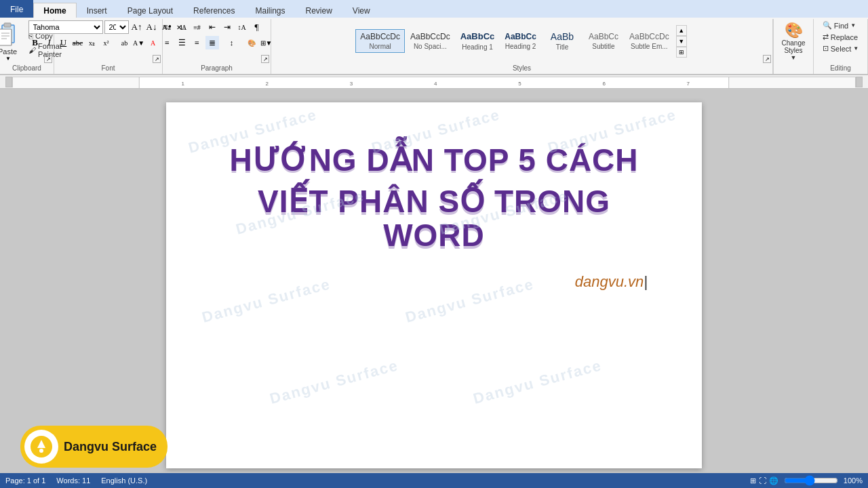 The image size is (868, 488). What do you see at coordinates (522, 46) in the screenshot?
I see `styles-group: AaBbCcDc Normal AaBbCcDc No Spaci... AaB…` at bounding box center [522, 46].